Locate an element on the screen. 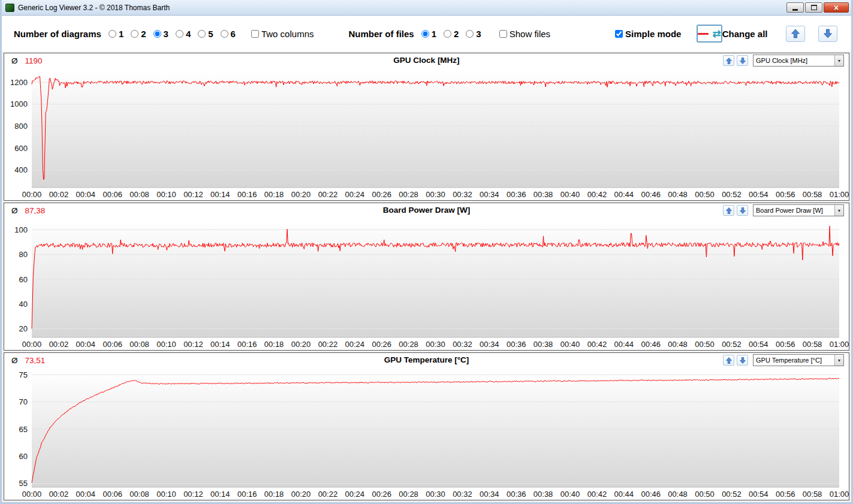  titlebar: Generic Log Viewer 3.2 - © 2018 Thomas B… is located at coordinates (427, 8).